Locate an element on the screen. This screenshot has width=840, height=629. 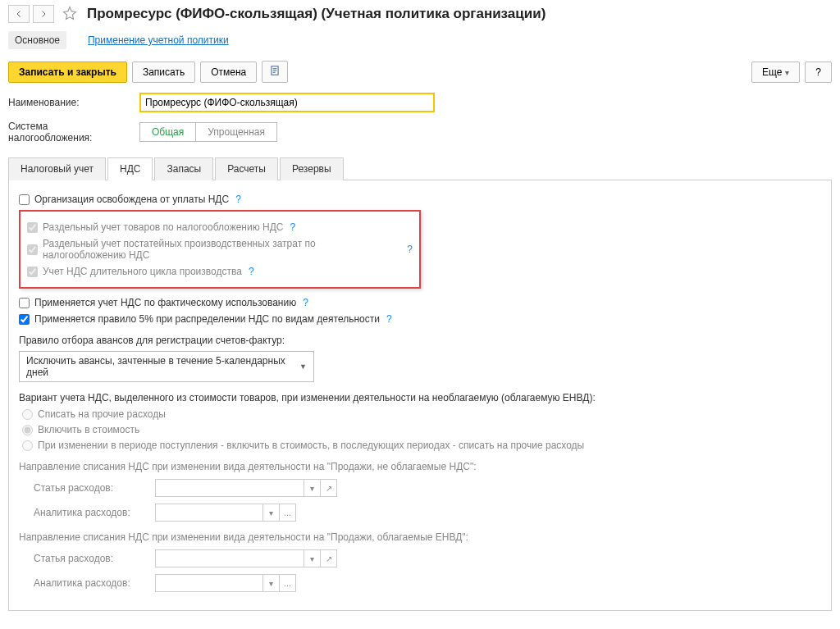
expense-analytics-label-2: Аналитика расходов: is located at coordinates (91, 583).